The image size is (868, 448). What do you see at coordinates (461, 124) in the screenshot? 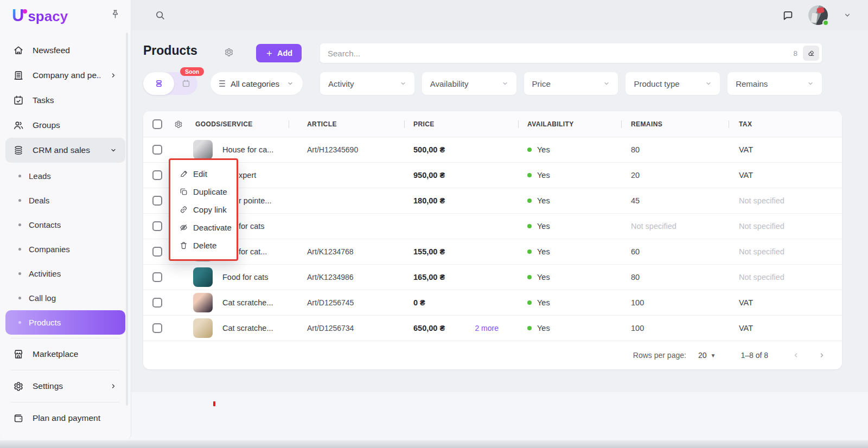
I see `column-header-price: PRICE` at bounding box center [461, 124].